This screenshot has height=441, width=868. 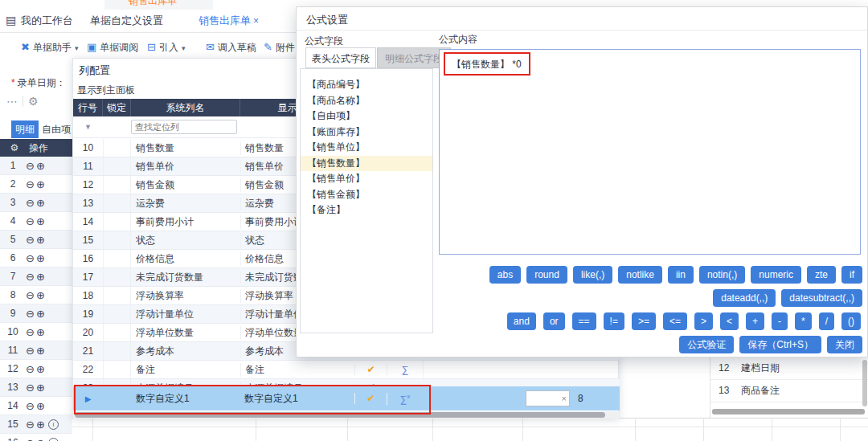 I want to click on formula-button--: +, so click(x=755, y=321).